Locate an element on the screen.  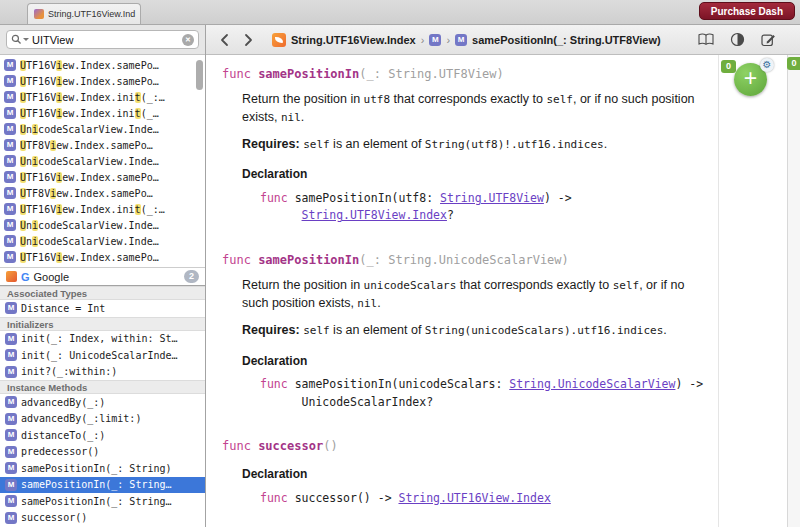
google-count-badge: 2 is located at coordinates (192, 276).